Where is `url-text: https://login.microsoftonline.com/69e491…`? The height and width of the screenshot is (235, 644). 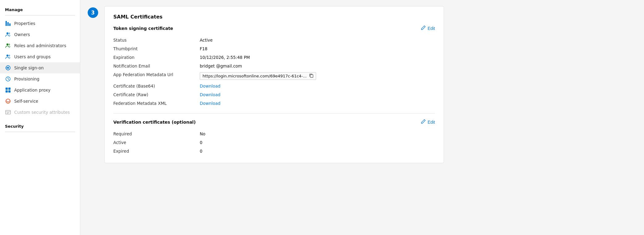 url-text: https://login.microsoftonline.com/69e491… is located at coordinates (254, 76).